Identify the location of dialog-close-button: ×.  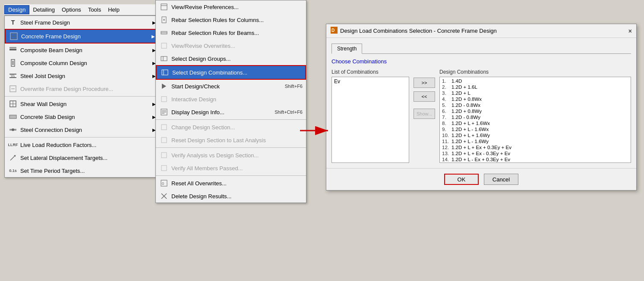
(630, 31).